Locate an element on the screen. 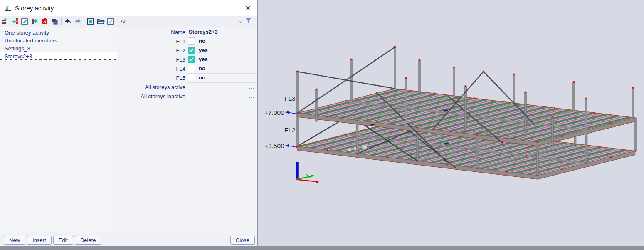  axis-x is located at coordinates (306, 181).